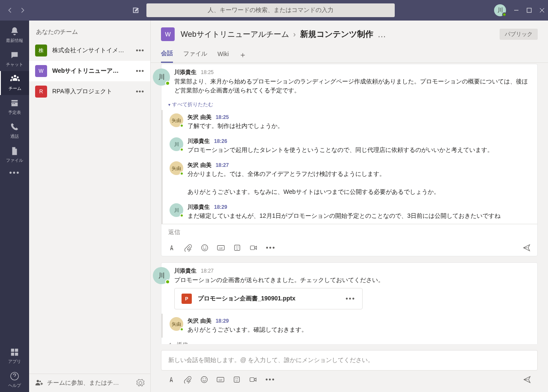 The width and height of the screenshot is (548, 392). Describe the element at coordinates (235, 34) in the screenshot. I see `breadcrumb-team: Webサイトリニューアルチーム` at that location.